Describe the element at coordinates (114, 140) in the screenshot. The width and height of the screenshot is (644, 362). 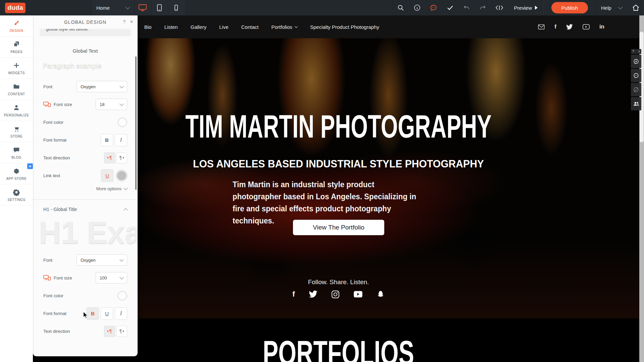
I see `font-format-buttons: B I` at that location.